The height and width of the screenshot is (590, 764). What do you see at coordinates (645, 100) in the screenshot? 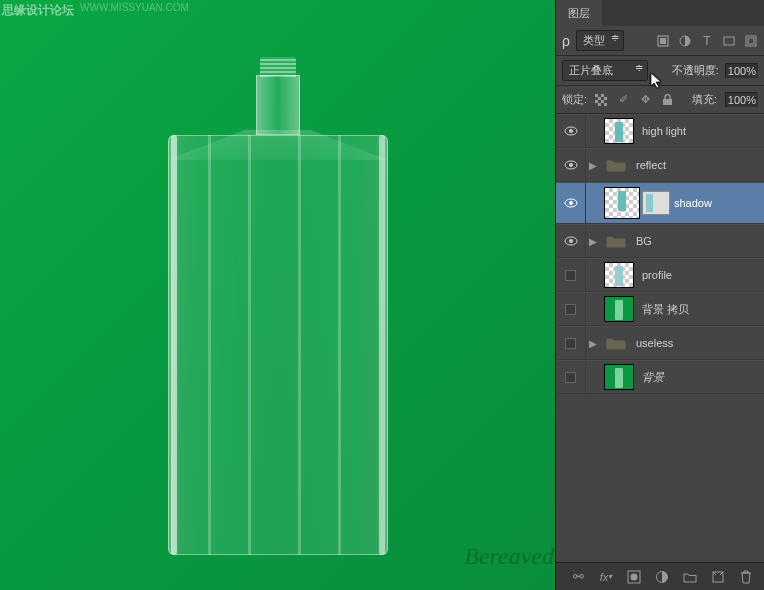
I see `lock-position-icon: ✥` at bounding box center [645, 100].